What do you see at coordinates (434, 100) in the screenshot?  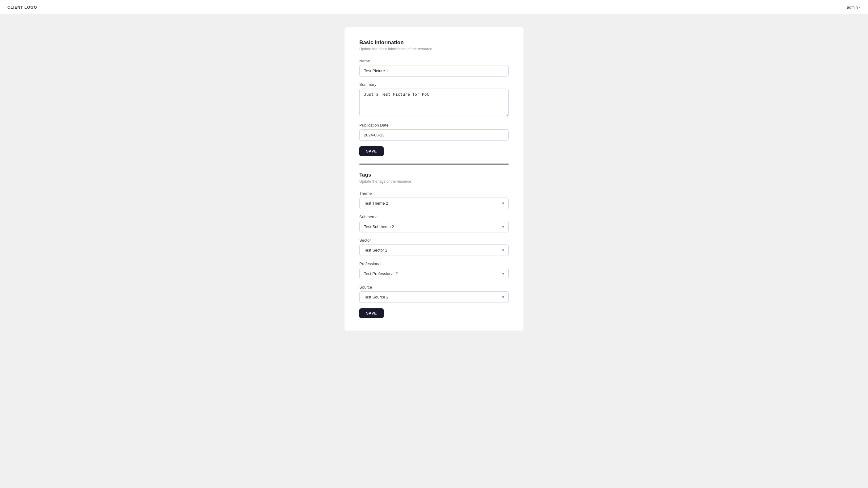 I see `summary-field-group: Summary` at bounding box center [434, 100].